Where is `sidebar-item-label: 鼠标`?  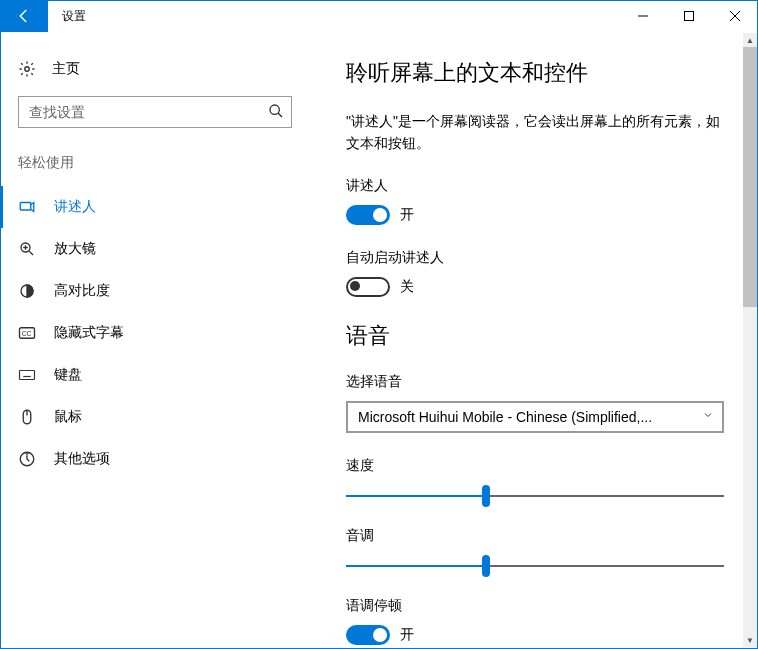 sidebar-item-label: 鼠标 is located at coordinates (68, 417).